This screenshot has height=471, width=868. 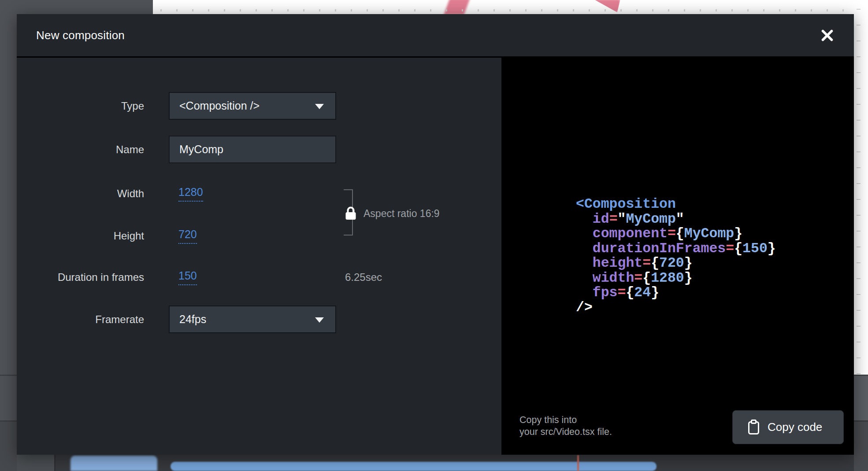 I want to click on timeline-header-blur, so click(x=36, y=463).